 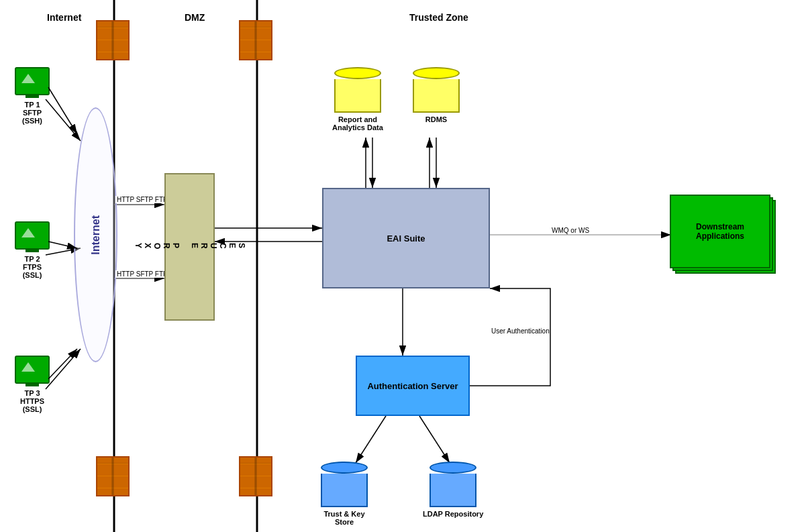 I want to click on trusted-zone-label: Trusted Zone, so click(x=439, y=17).